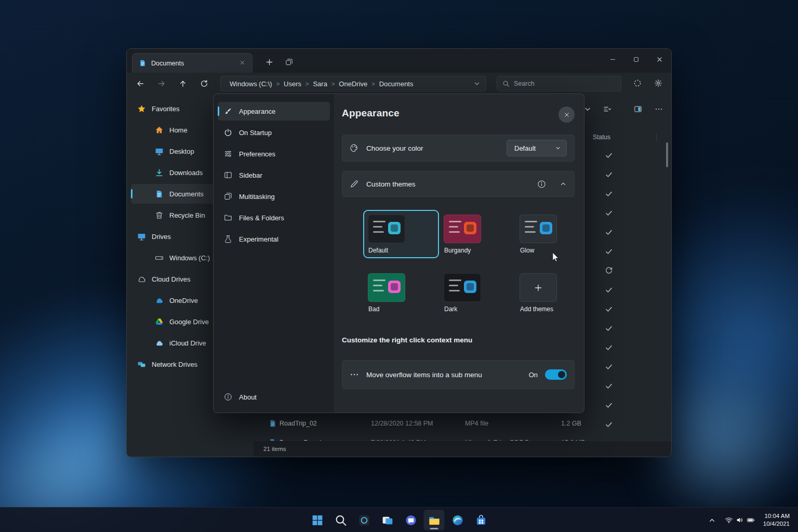 The width and height of the screenshot is (798, 532). Describe the element at coordinates (183, 84) in the screenshot. I see `up-arrow-icon` at that location.